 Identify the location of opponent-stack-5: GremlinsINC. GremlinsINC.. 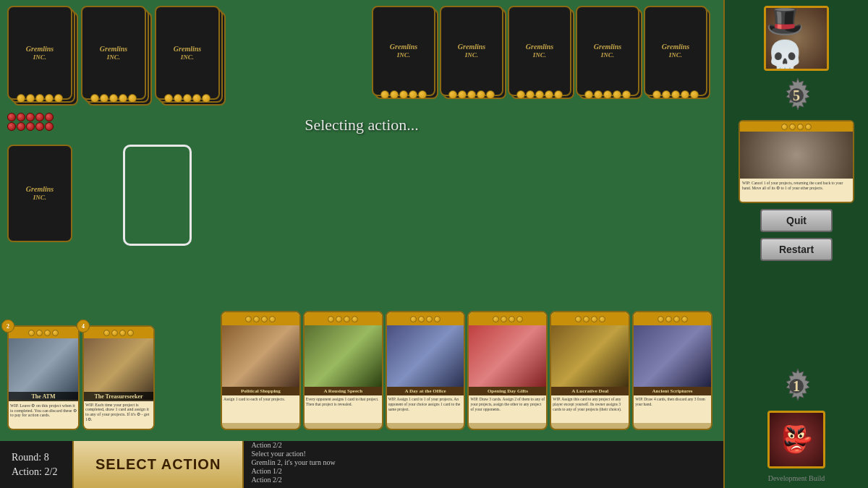
(472, 53).